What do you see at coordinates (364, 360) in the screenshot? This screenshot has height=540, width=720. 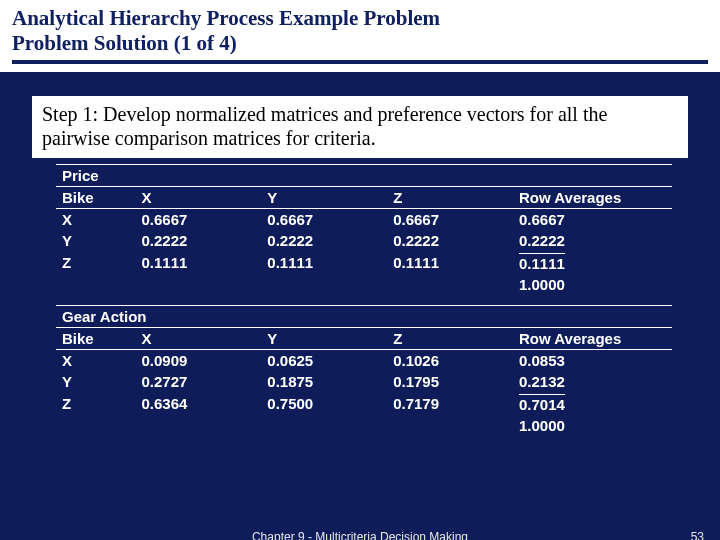 I see `table-row: X 0.0909 0.0625 0.1026 0.0853` at bounding box center [364, 360].